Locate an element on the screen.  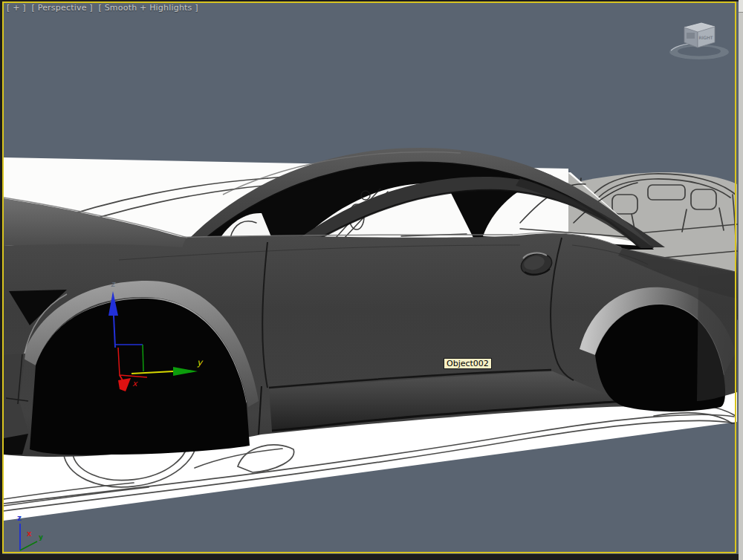
svg-text: y is located at coordinates (41, 537).